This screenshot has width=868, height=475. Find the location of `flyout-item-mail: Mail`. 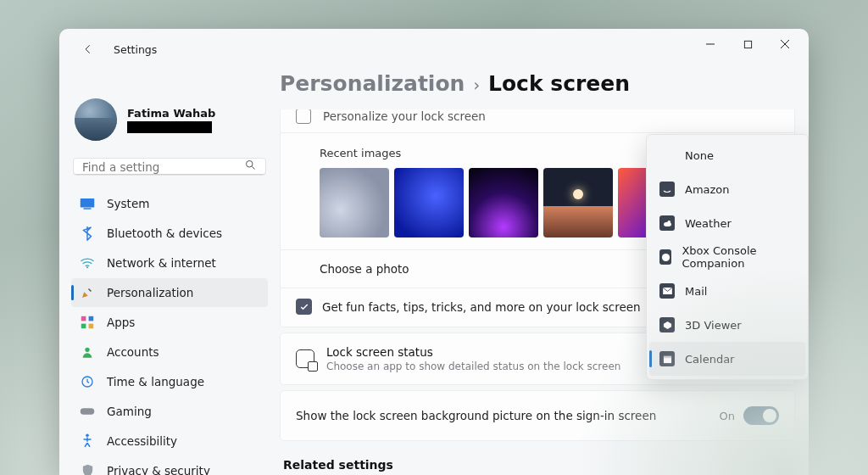

flyout-item-mail: Mail is located at coordinates (727, 291).